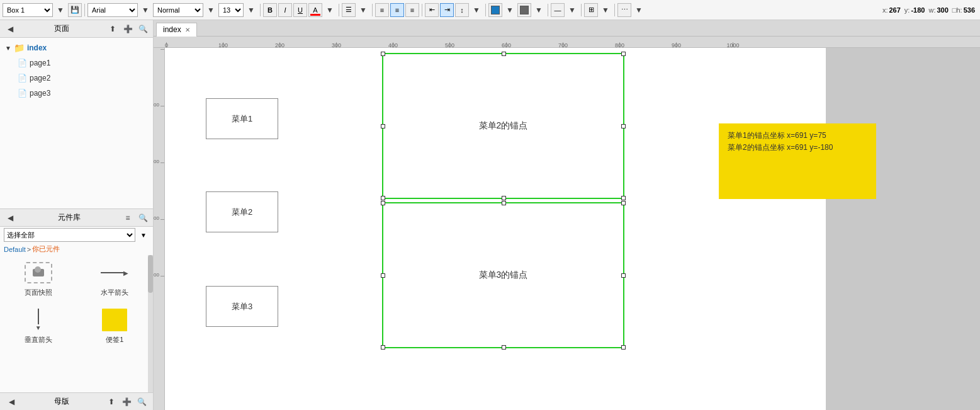 The width and height of the screenshot is (980, 410). What do you see at coordinates (315, 10) in the screenshot?
I see `font-color-btn: A` at bounding box center [315, 10].